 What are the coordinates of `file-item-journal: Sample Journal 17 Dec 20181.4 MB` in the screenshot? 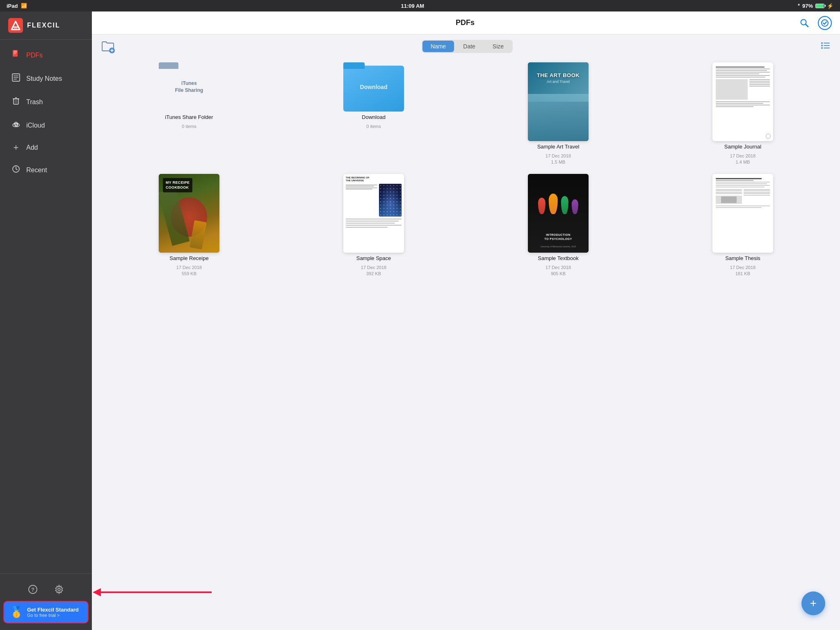 It's located at (743, 114).